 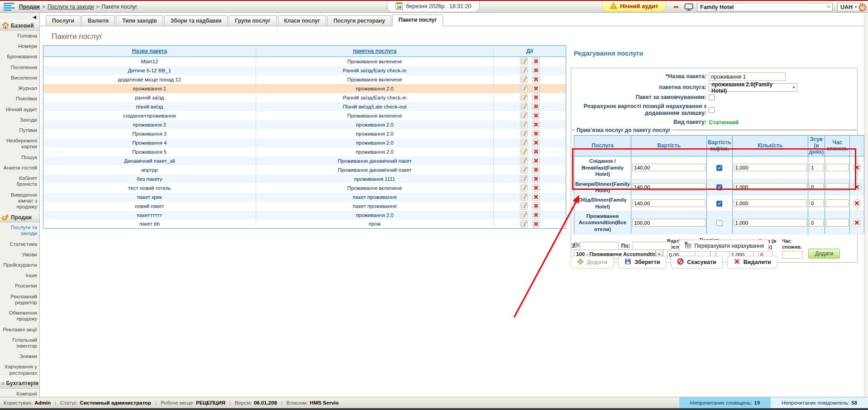 What do you see at coordinates (20, 356) in the screenshot?
I see `sidebar-item: Знижки` at bounding box center [20, 356].